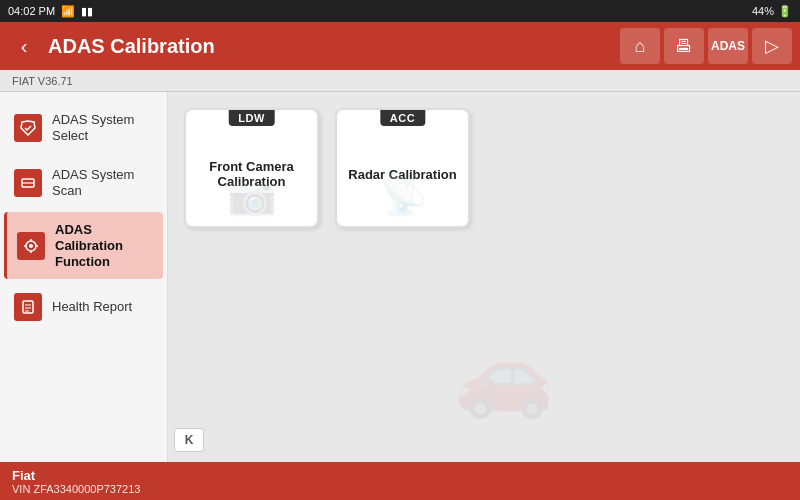  What do you see at coordinates (640, 46) in the screenshot?
I see `home-icon: ⌂` at bounding box center [640, 46].